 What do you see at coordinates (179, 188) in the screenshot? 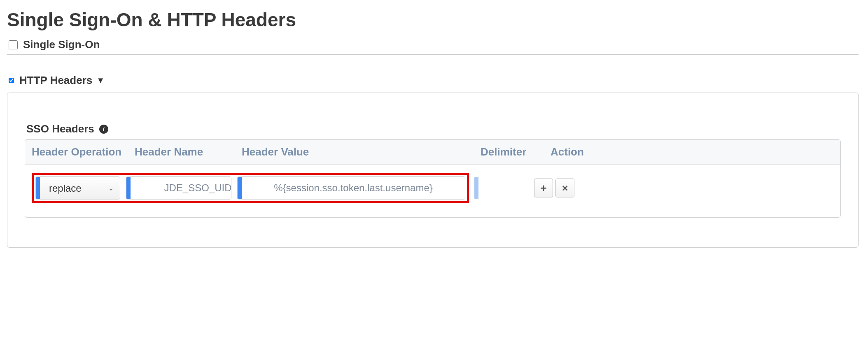
I see `header-name-field` at bounding box center [179, 188].